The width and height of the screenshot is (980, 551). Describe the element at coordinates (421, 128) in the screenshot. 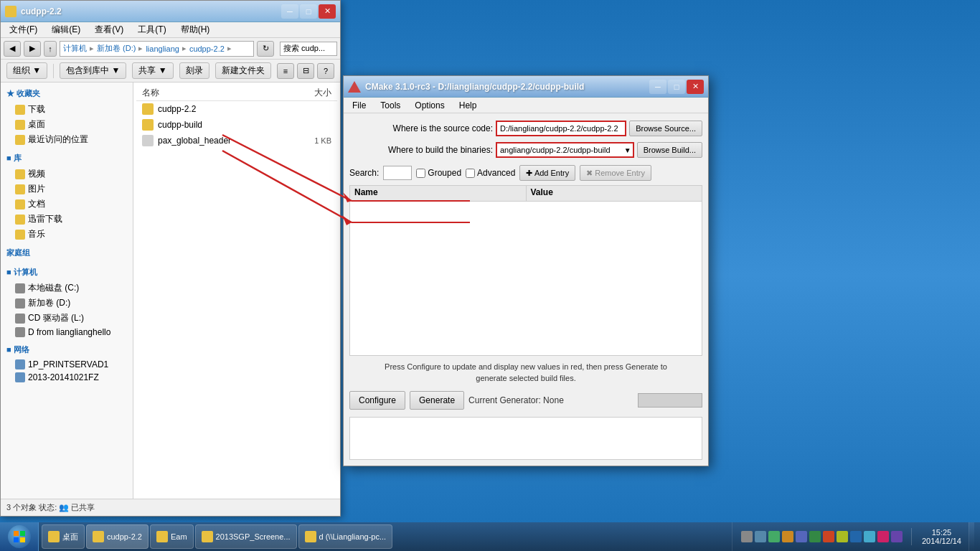

I see `cmake-source-label: Where is the source code:` at that location.